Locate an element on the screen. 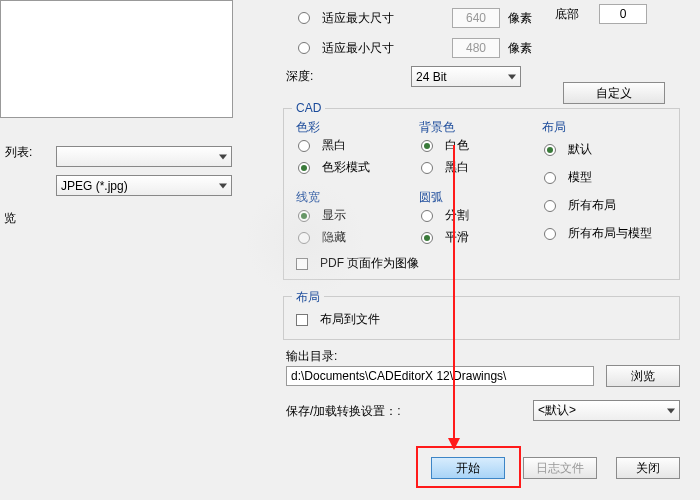 This screenshot has width=700, height=500. fit-min-label: 适应最小尺寸 is located at coordinates (358, 48).